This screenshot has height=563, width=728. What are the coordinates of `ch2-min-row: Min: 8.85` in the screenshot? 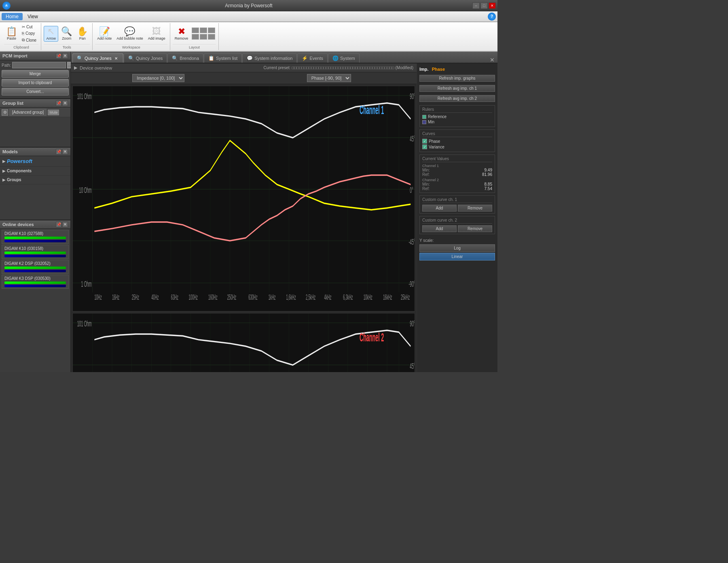 It's located at (457, 184).